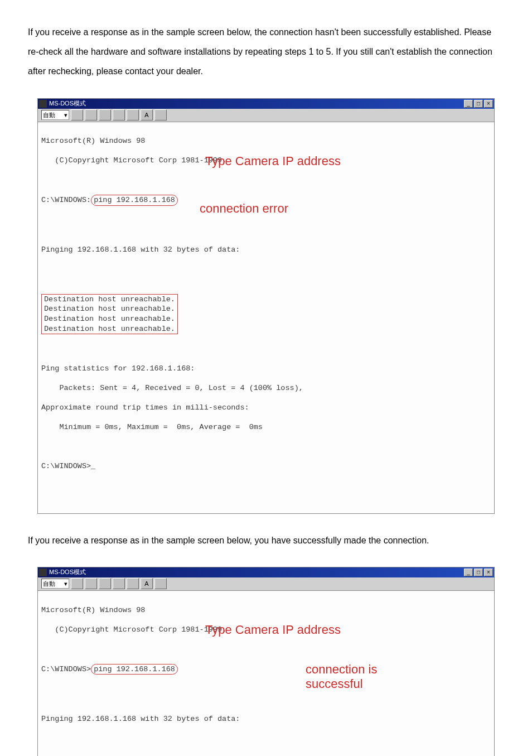 The width and height of the screenshot is (532, 756). What do you see at coordinates (244, 209) in the screenshot?
I see `annotation-connection-error: connection error` at bounding box center [244, 209].